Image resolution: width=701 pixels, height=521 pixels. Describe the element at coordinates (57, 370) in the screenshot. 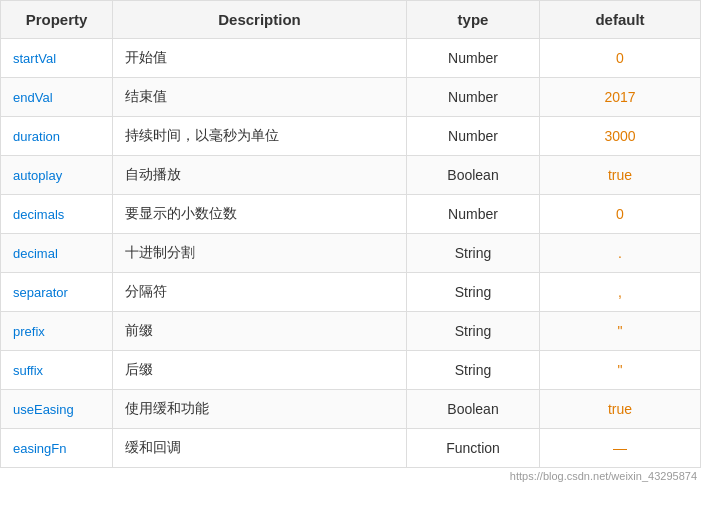

I see `cell-property: suffix` at that location.